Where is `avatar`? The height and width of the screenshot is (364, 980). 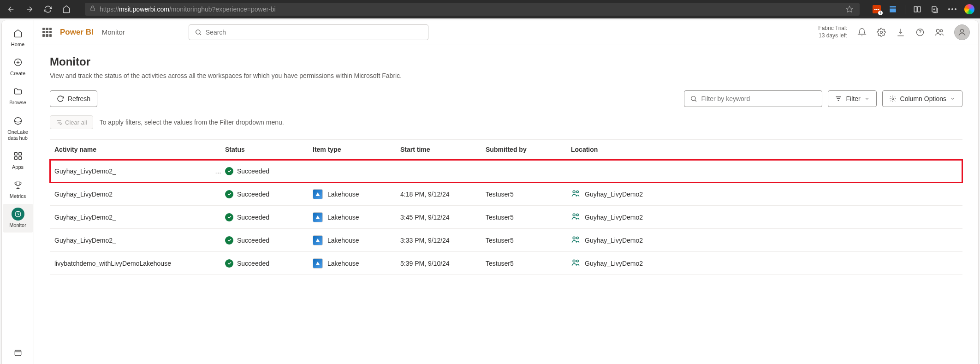
avatar is located at coordinates (962, 32).